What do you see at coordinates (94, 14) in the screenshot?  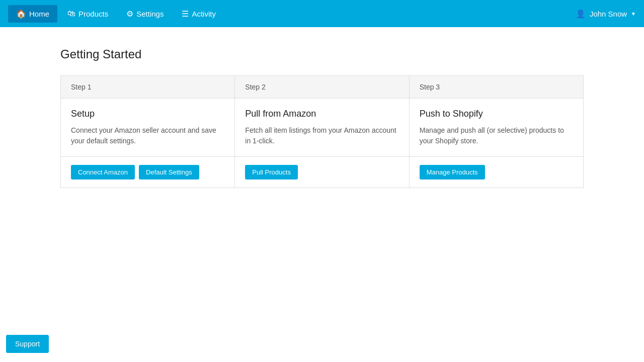 I see `nav-label-products: Products` at bounding box center [94, 14].